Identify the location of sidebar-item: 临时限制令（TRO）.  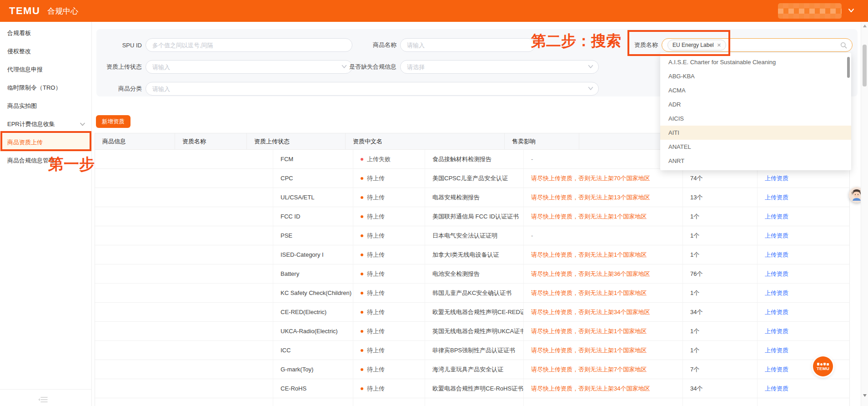
(45, 88).